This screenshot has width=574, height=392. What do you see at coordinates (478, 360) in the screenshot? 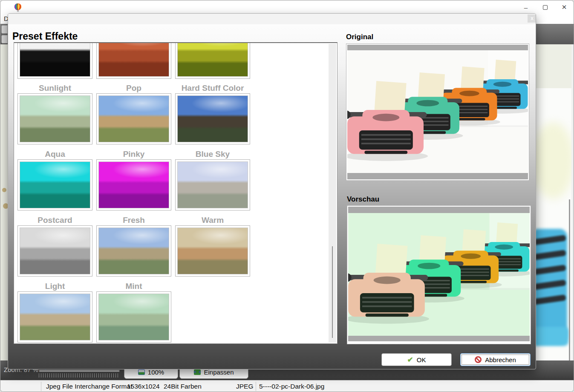
I see `cancel-icon` at bounding box center [478, 360].